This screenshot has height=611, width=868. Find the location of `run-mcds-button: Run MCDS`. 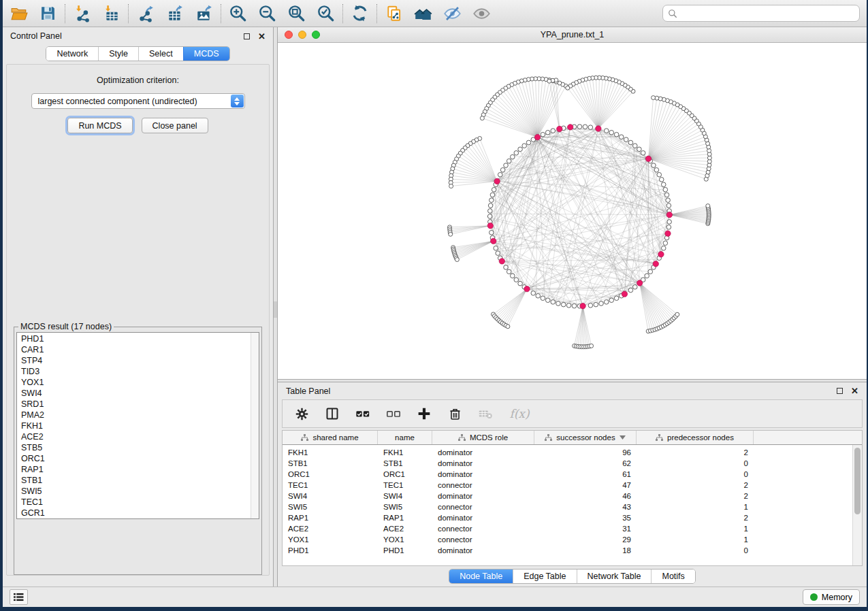

run-mcds-button: Run MCDS is located at coordinates (99, 125).